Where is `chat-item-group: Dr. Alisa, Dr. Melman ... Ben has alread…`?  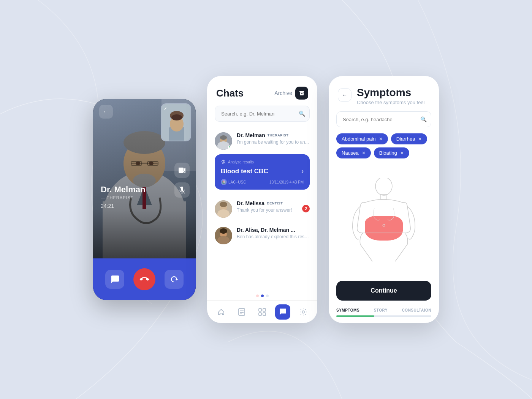 chat-item-group: Dr. Alisa, Dr. Melman ... Ben has alread… is located at coordinates (262, 236).